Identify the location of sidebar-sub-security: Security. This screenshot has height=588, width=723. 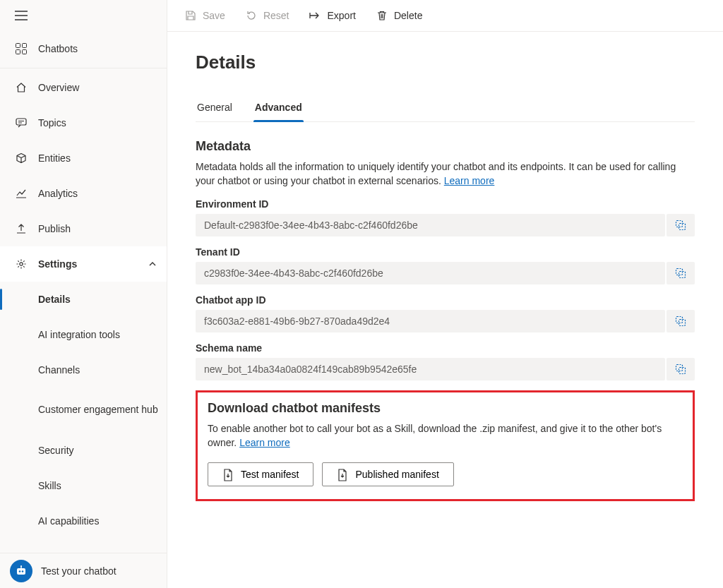
(83, 450).